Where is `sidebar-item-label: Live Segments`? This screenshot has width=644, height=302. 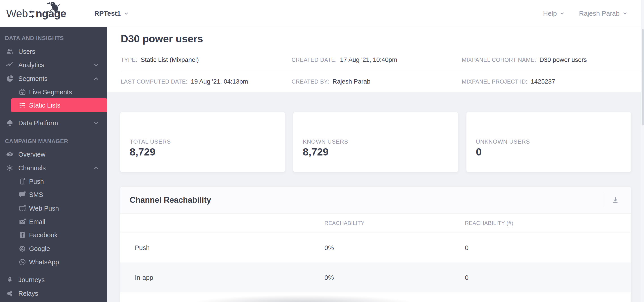 sidebar-item-label: Live Segments is located at coordinates (50, 92).